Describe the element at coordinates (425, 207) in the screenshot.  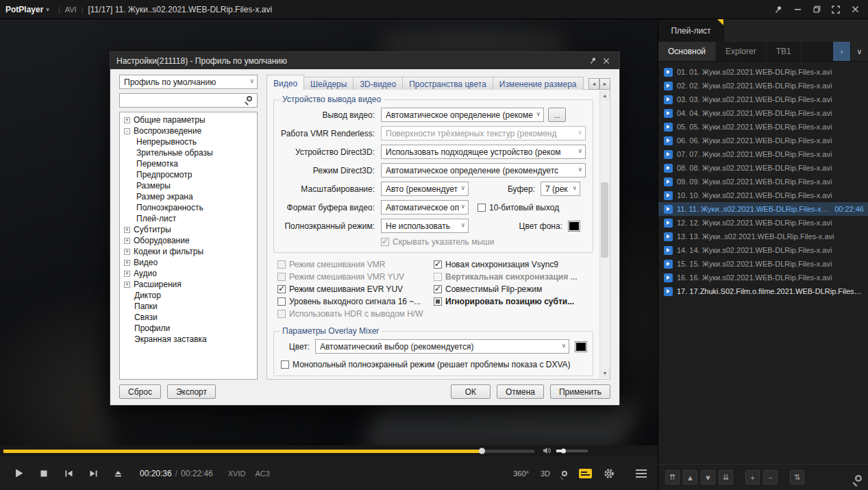
I see `buffer-format-select: Автоматическое оп∨` at that location.